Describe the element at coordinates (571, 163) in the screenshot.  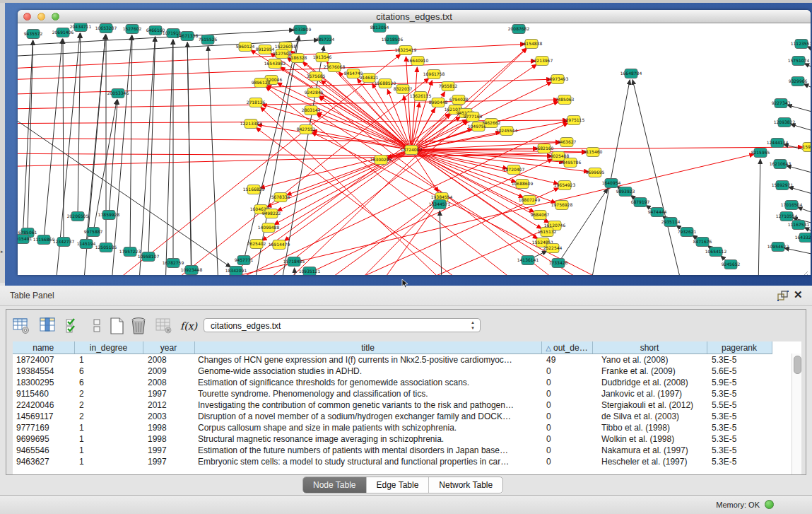
I see `graph-node: 18495786` at that location.